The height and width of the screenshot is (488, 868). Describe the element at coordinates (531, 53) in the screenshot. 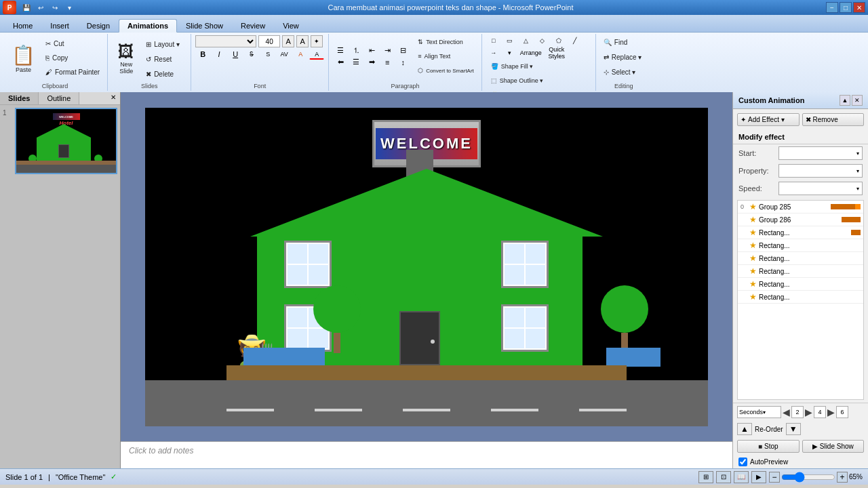

I see `arrange-button: Arrange` at that location.